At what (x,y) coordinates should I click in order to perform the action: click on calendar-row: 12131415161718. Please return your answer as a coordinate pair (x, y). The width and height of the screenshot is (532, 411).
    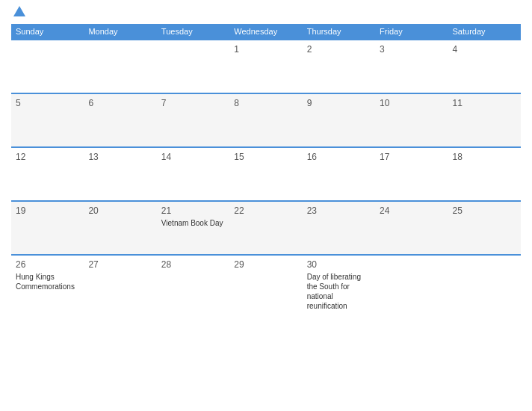
    Looking at the image, I should click on (266, 174).